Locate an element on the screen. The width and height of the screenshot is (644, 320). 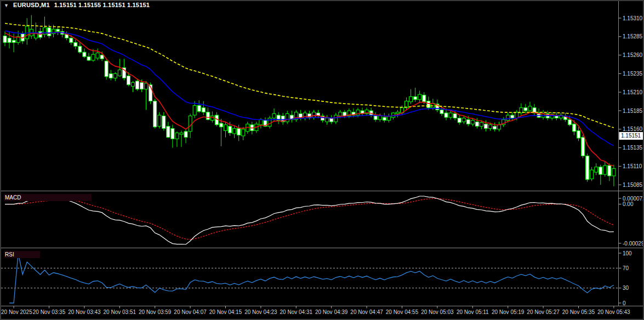
time-axis-label: 20 Nov 04:23 is located at coordinates (261, 312).